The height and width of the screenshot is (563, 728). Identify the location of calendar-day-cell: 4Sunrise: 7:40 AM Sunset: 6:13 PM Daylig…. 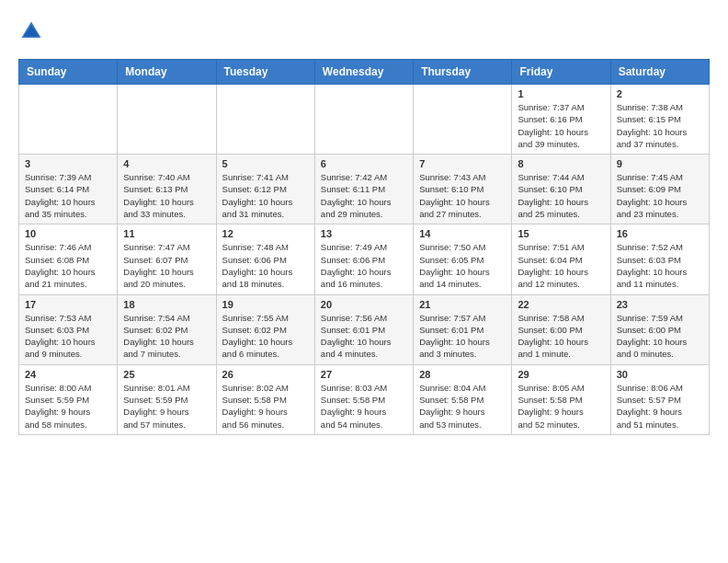
(167, 190).